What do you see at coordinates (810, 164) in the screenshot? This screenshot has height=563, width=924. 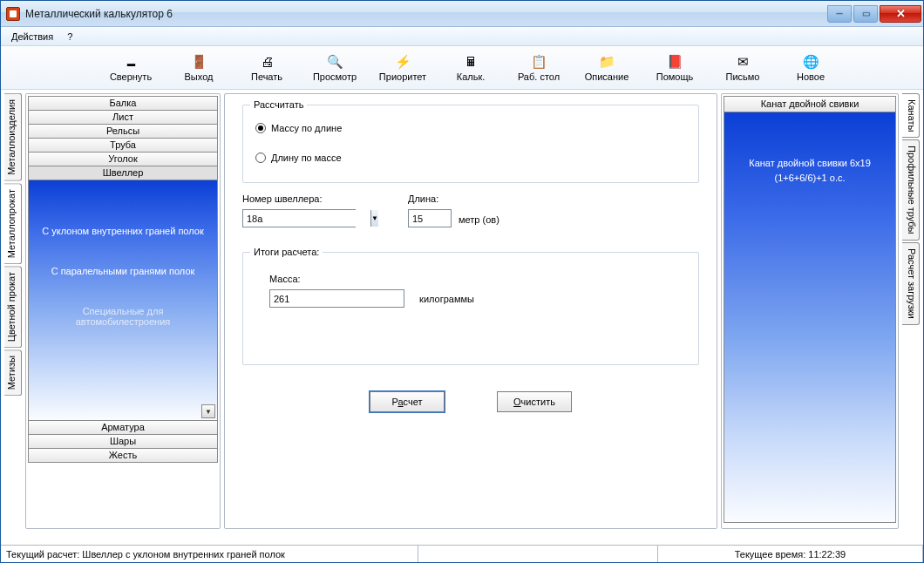 I see `right-body-line1: Канат двойной свивки 6х19` at bounding box center [810, 164].